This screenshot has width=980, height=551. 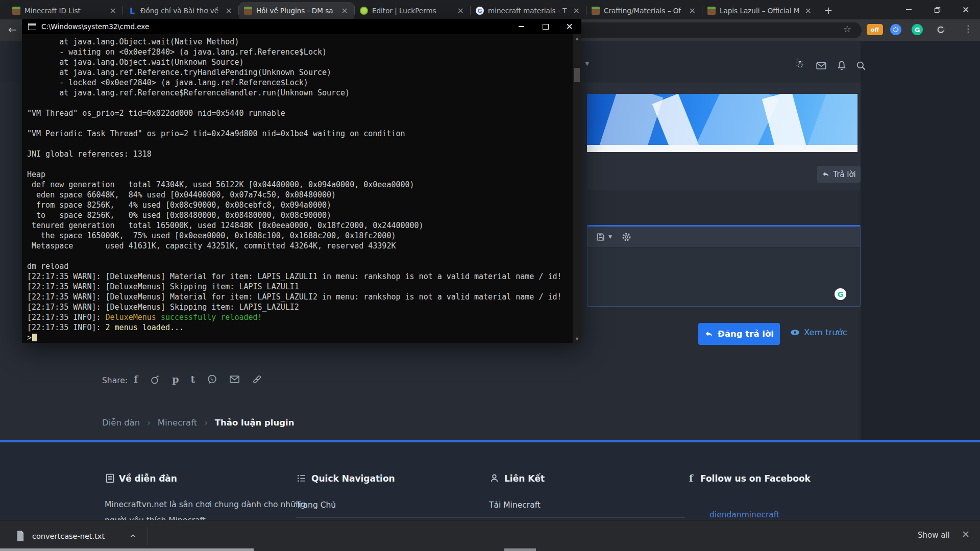 I want to click on breadcrumb-item: Thảo luận plugin, so click(x=255, y=422).